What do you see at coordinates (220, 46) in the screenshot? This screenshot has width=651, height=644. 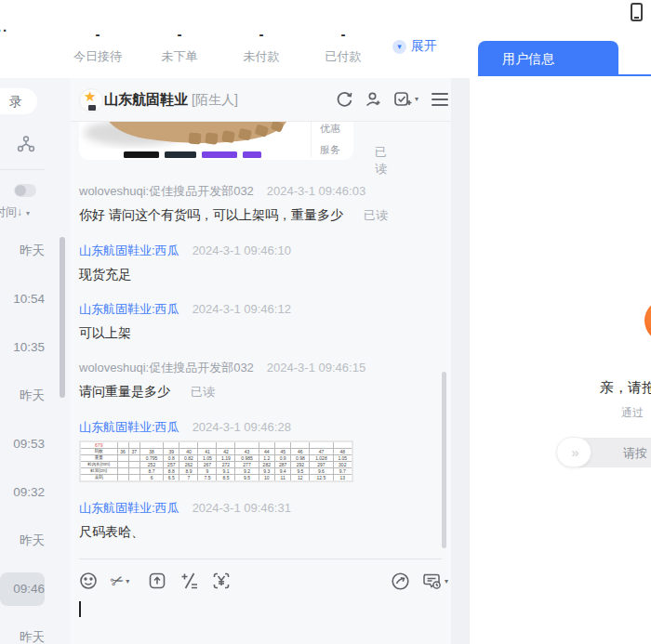 I see `stats-row: - 今日接待 - 未下单 - 未付款 - 已付款` at bounding box center [220, 46].